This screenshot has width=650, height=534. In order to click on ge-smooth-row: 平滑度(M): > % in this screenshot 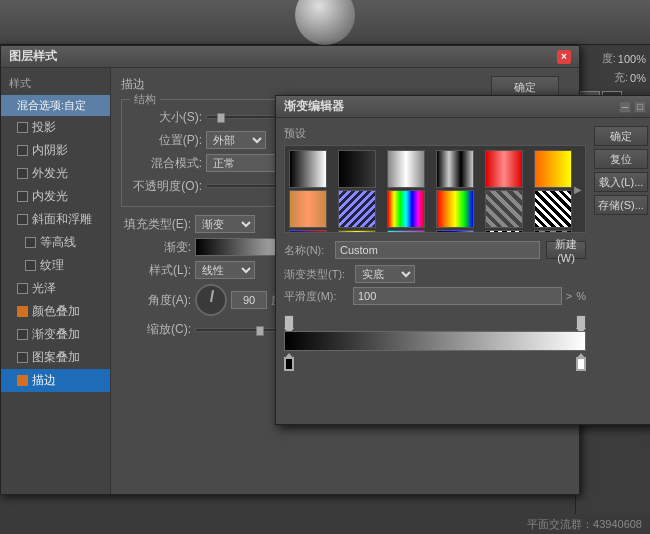, I will do `click(435, 296)`.